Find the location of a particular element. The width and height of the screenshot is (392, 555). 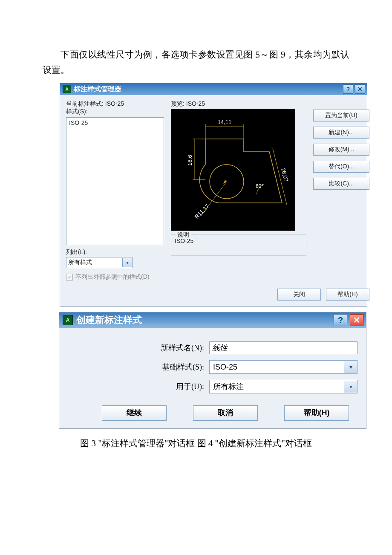

current-style-label: 当前标注样式: is located at coordinates (85, 104).